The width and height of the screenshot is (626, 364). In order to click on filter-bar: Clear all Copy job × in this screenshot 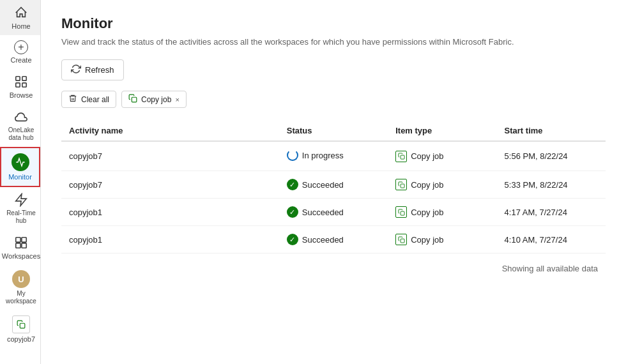, I will do `click(333, 100)`.